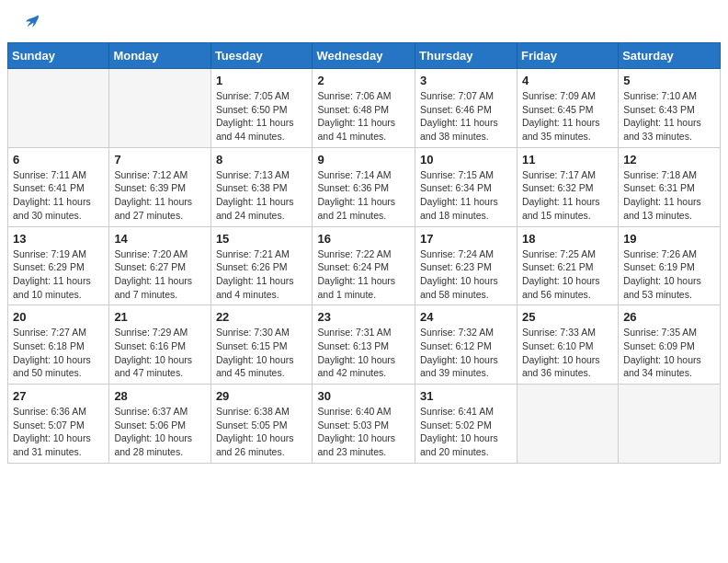 The image size is (728, 563). What do you see at coordinates (59, 345) in the screenshot?
I see `calendar-day-cell: 20Sunrise: 7:27 AMSunset: 6:18 PMDayligh…` at bounding box center [59, 345].